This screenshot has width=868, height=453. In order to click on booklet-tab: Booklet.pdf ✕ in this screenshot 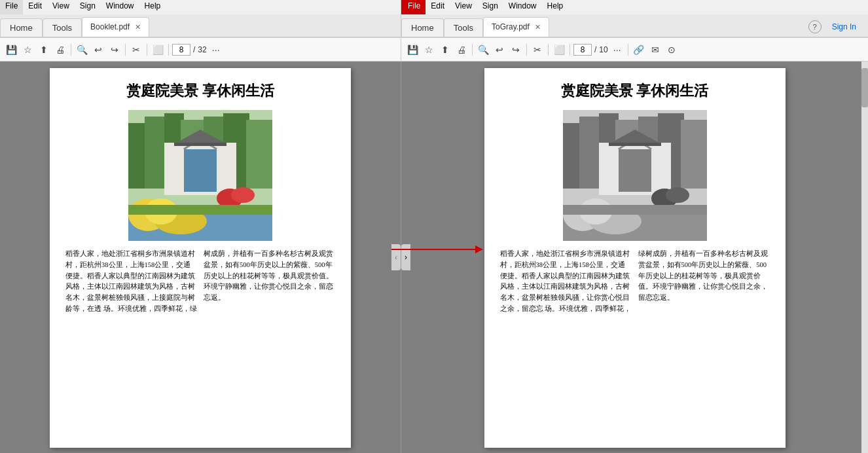, I will do `click(115, 27)`.